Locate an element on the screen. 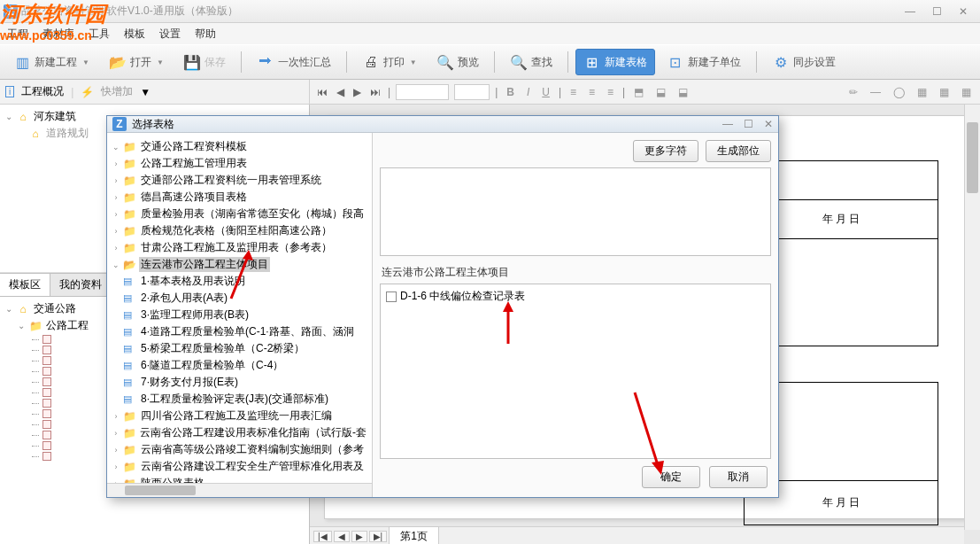  menu-settings: 设置 is located at coordinates (170, 34).